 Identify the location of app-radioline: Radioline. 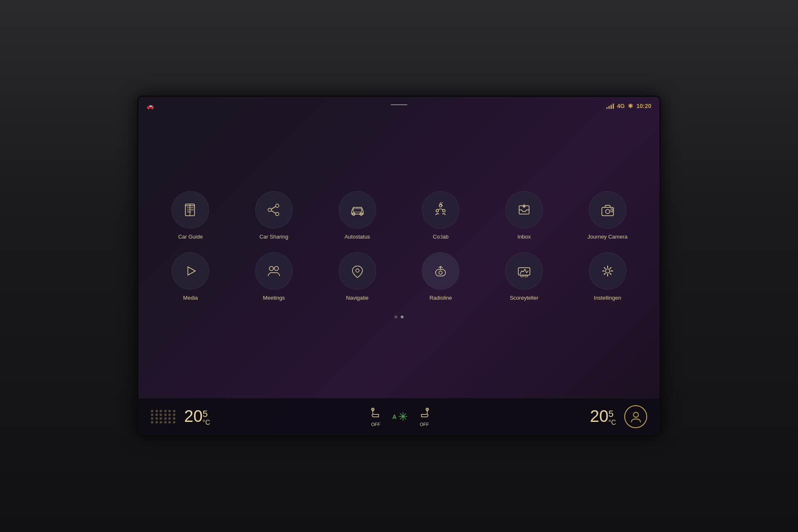
(441, 277).